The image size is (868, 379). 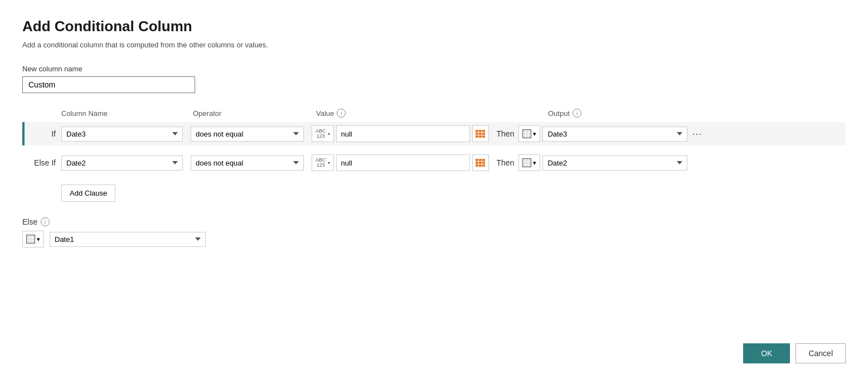 I want to click on new-column-label: New column name, so click(x=434, y=69).